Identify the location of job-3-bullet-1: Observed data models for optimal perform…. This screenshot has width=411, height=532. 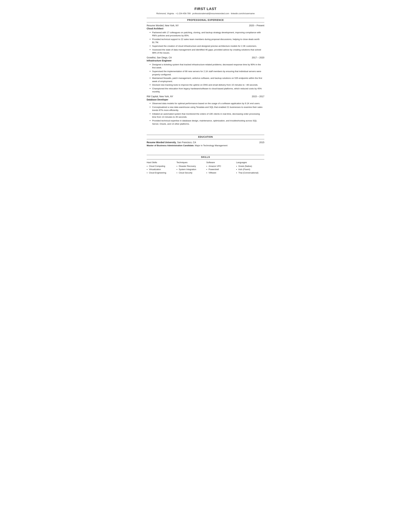
(207, 104).